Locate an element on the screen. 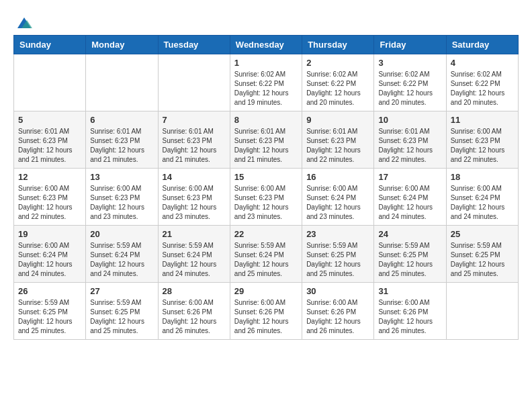 The width and height of the screenshot is (532, 411). calendar-cell: 6Sunrise: 6:01 AM Sunset: 6:23 PM Daylig… is located at coordinates (122, 140).